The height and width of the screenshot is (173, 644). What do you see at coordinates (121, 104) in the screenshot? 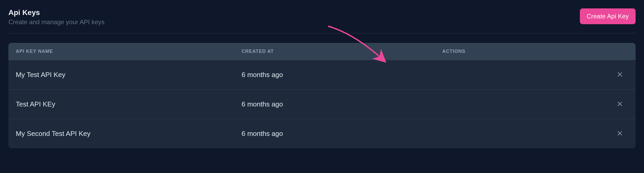
I see `api-key-name-cell: Test API KEy` at bounding box center [121, 104].